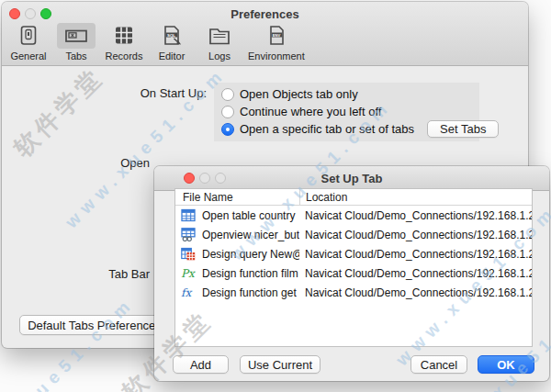  Describe the element at coordinates (188, 253) in the screenshot. I see `query-icon` at that location.